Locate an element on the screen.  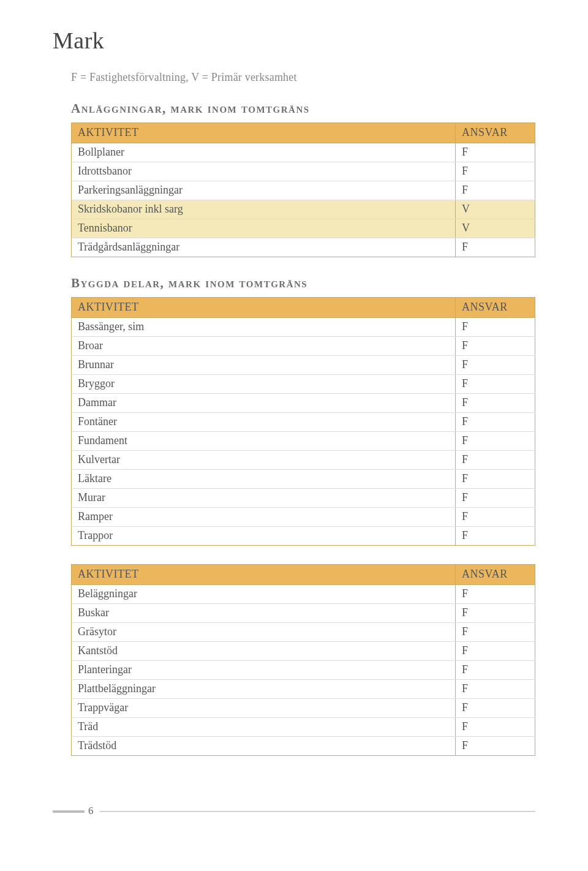
table-row: DammarF is located at coordinates (304, 403).